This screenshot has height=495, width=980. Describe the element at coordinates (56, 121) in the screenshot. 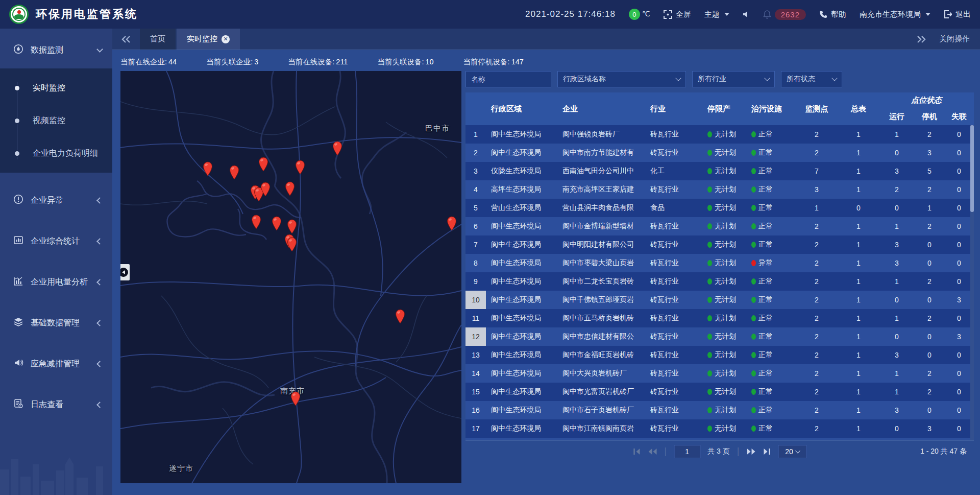

I see `sidebar-item-视频监控: 视频监控` at that location.